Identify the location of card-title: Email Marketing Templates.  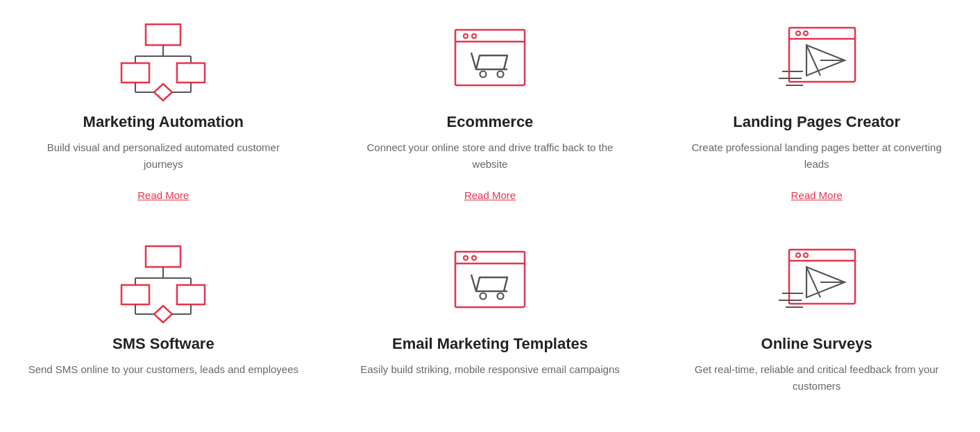
(490, 344).